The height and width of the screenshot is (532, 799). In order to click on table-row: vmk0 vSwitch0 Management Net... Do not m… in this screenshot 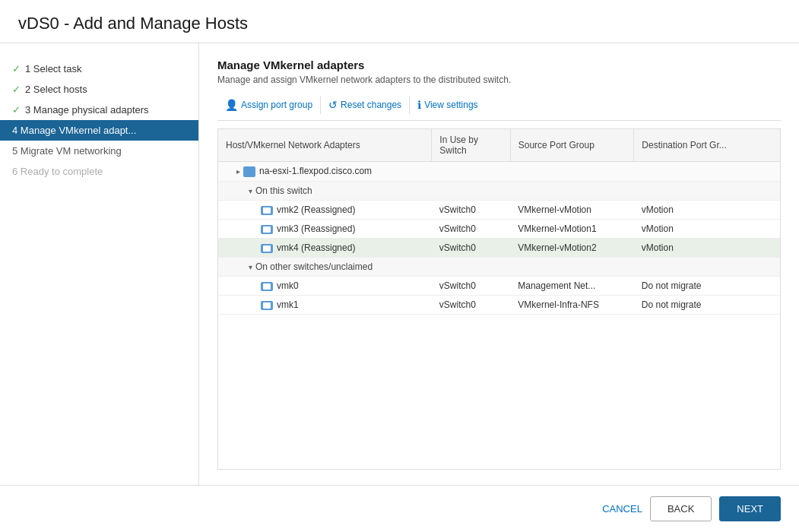, I will do `click(499, 286)`.